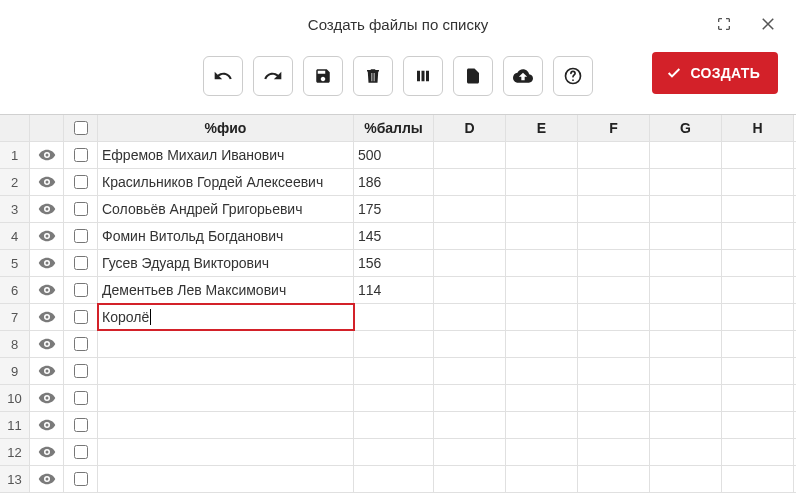 The height and width of the screenshot is (501, 796). I want to click on cloud-upload-button, so click(523, 76).